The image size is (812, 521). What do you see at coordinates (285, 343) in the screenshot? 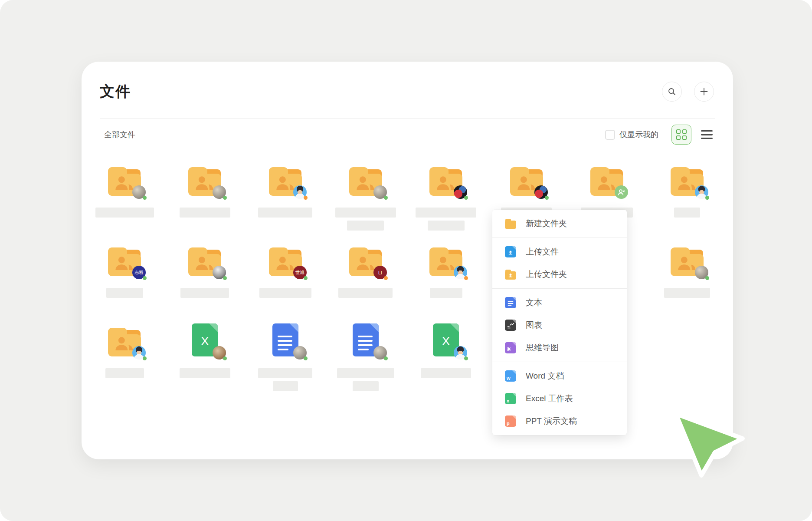
I see `doc-lines` at bounding box center [285, 343].